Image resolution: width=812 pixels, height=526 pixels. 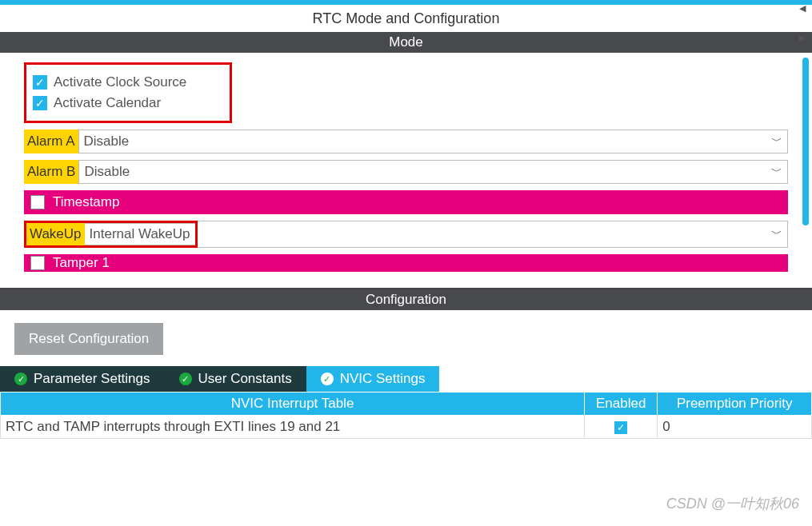 What do you see at coordinates (107, 172) in the screenshot?
I see `alarm-b-value: Disable` at bounding box center [107, 172].